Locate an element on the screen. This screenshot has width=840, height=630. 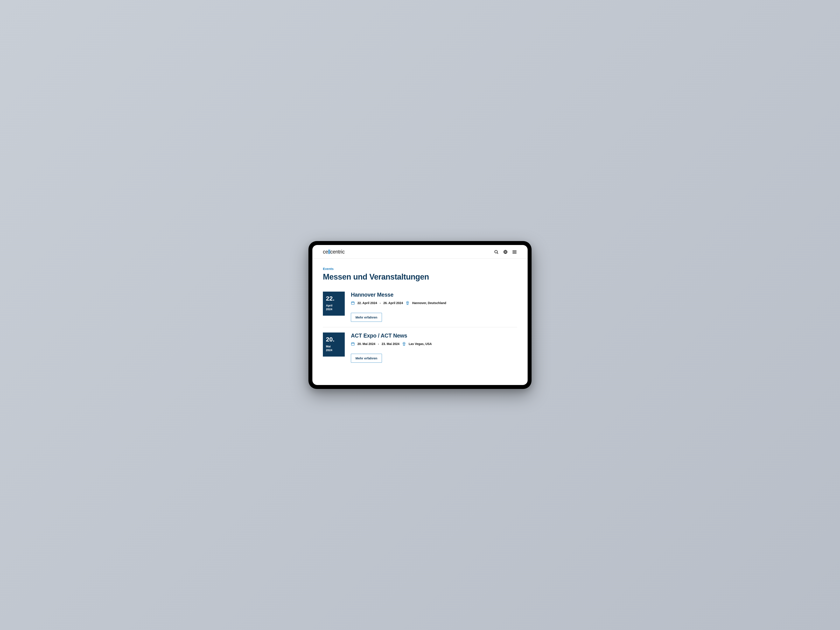
header: cecentric is located at coordinates (420, 252).